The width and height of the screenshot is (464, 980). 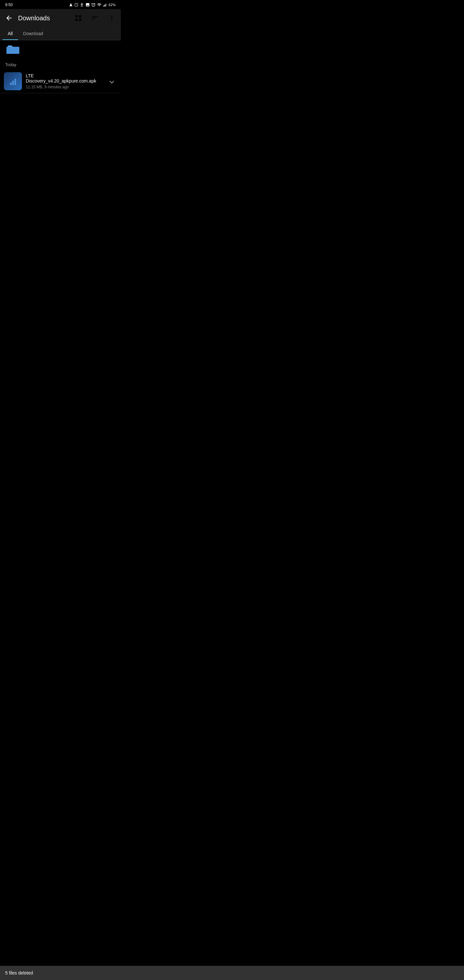 What do you see at coordinates (99, 5) in the screenshot?
I see `wifi-icon` at bounding box center [99, 5].